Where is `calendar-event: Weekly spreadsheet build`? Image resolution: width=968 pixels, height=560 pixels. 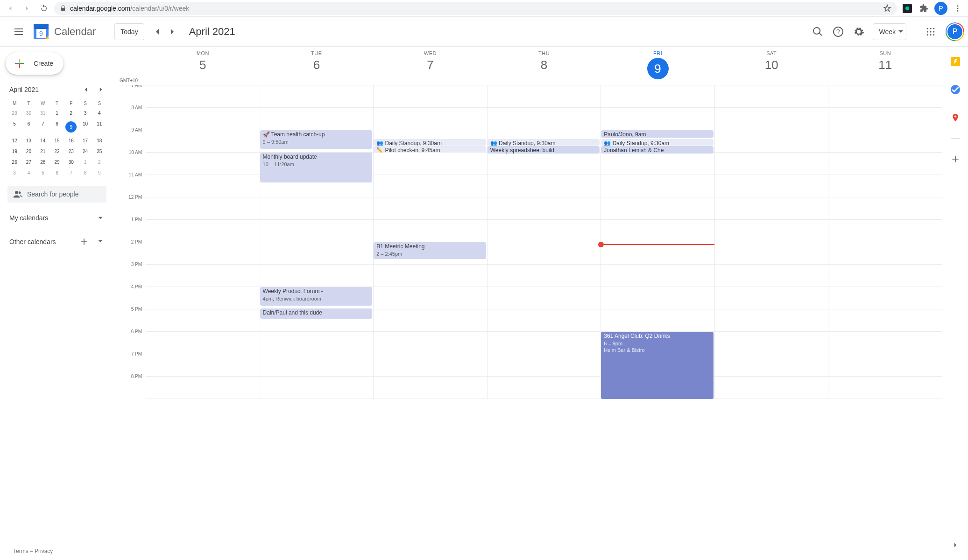
calendar-event: Weekly spreadsheet build is located at coordinates (544, 150).